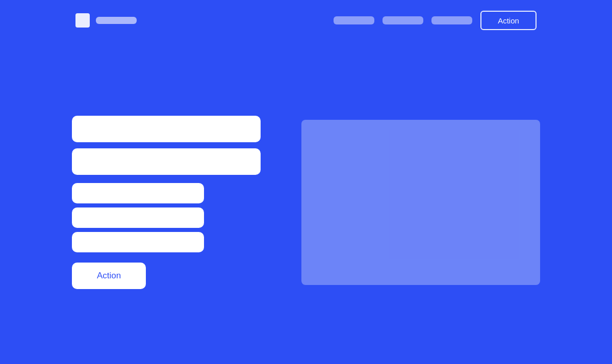  I want to click on navbar-right: Action, so click(435, 20).